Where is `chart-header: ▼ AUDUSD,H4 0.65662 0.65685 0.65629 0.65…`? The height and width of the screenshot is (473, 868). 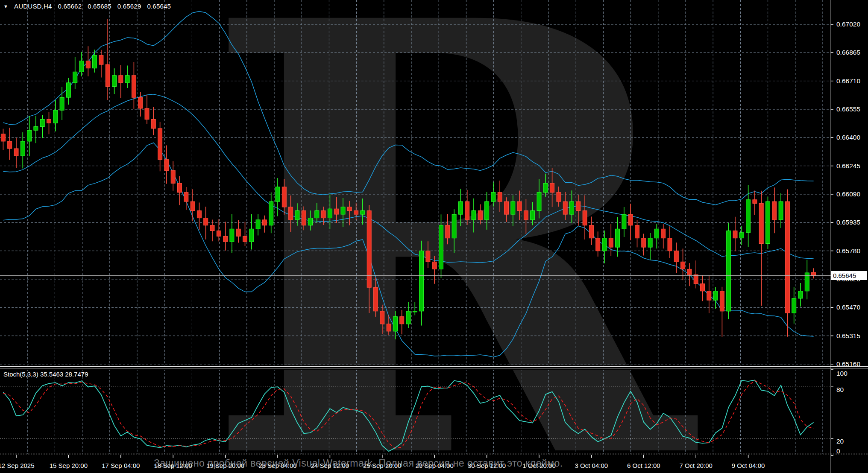
chart-header: ▼ AUDUSD,H4 0.65662 0.65685 0.65629 0.65… is located at coordinates (87, 6).